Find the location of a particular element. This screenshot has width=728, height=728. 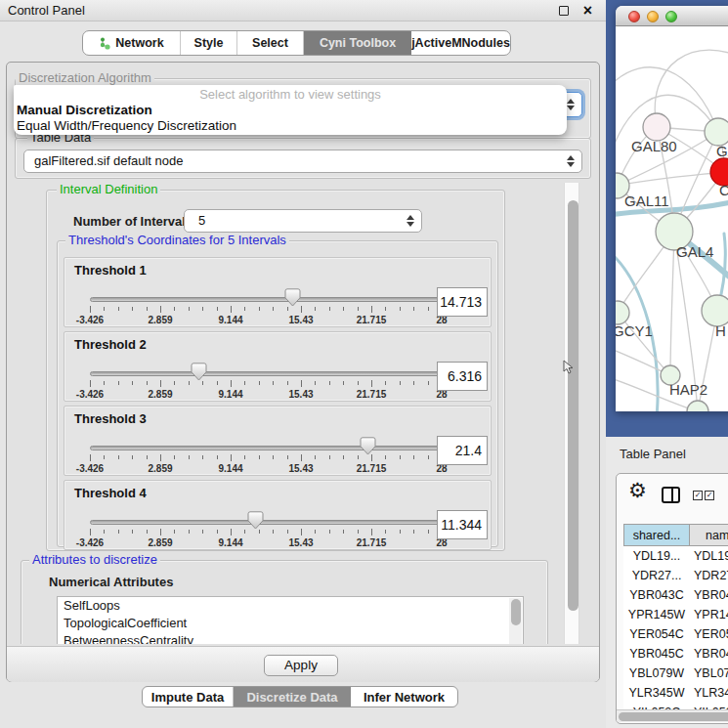

threshold-value-field: 21.4 is located at coordinates (462, 450).